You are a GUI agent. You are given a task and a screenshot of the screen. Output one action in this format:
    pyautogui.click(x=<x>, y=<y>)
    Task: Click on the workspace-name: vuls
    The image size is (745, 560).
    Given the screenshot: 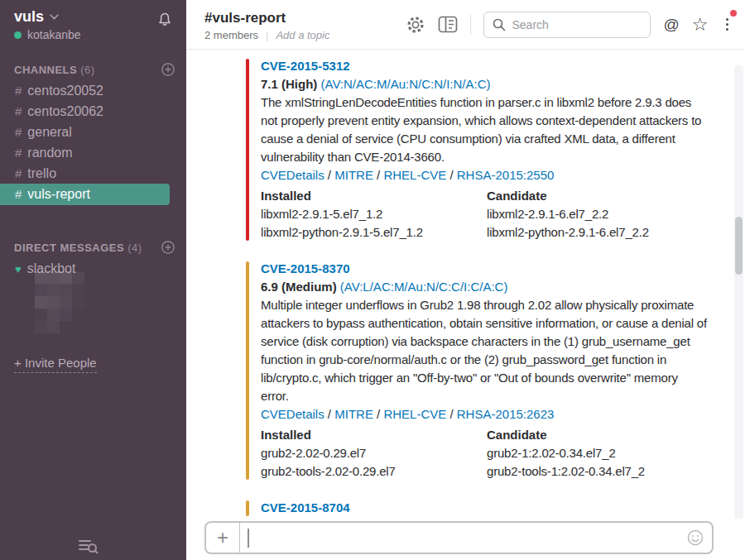 What is the action you would take?
    pyautogui.click(x=29, y=17)
    